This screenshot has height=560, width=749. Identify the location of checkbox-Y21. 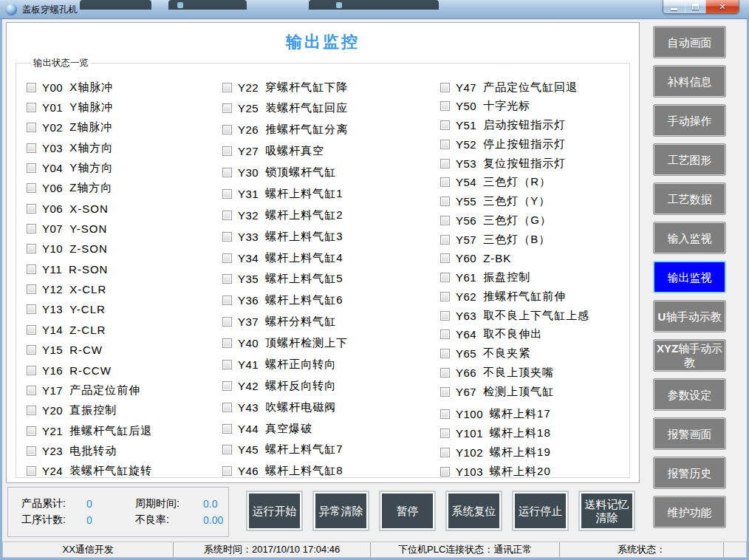
(31, 431).